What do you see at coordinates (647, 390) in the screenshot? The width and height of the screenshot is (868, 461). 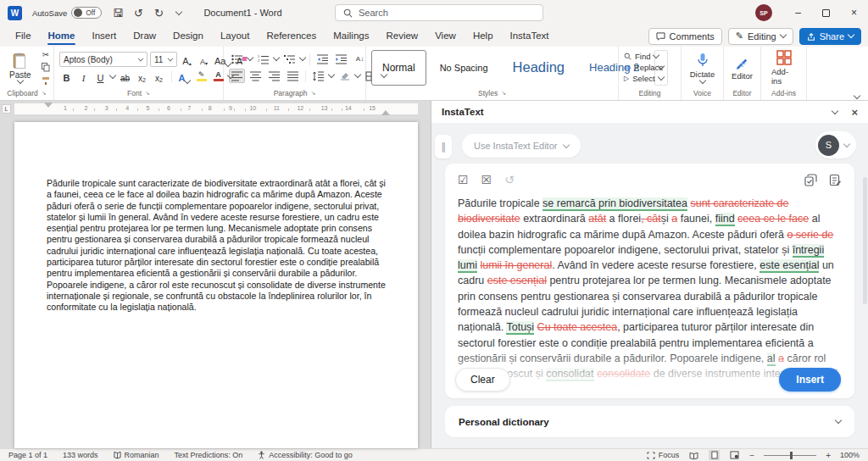 I see `deletion-segment: la` at bounding box center [647, 390].